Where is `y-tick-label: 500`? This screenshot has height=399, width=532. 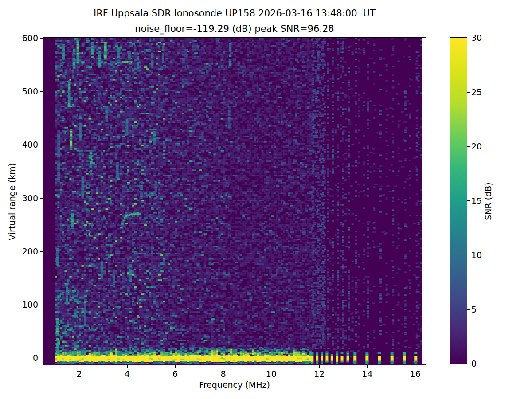 y-tick-label: 500 is located at coordinates (23, 91).